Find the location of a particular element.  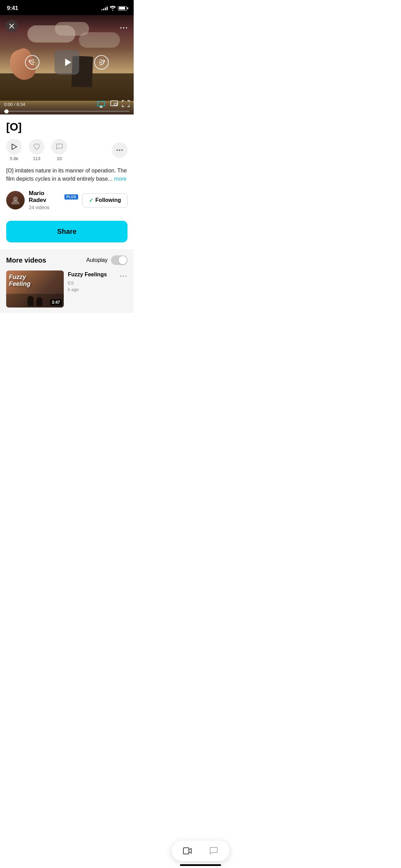

video-more-button: ... is located at coordinates (124, 26).